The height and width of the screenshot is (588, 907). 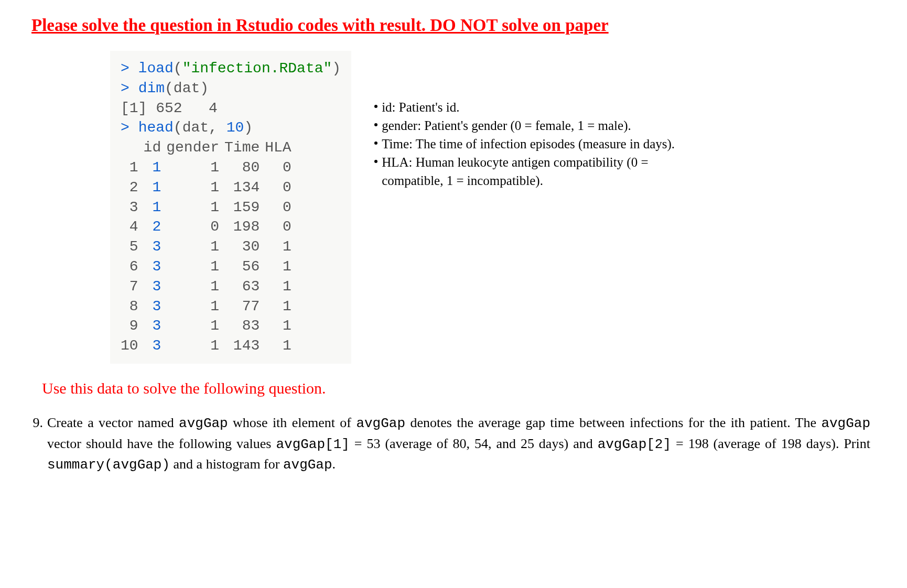 What do you see at coordinates (113, 422) in the screenshot?
I see `q-text: Create a vector named` at bounding box center [113, 422].